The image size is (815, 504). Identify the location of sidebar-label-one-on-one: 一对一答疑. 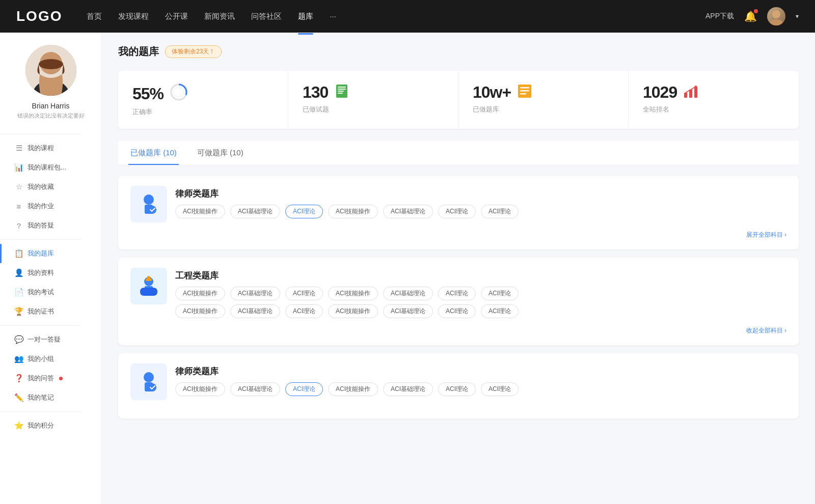
(44, 340).